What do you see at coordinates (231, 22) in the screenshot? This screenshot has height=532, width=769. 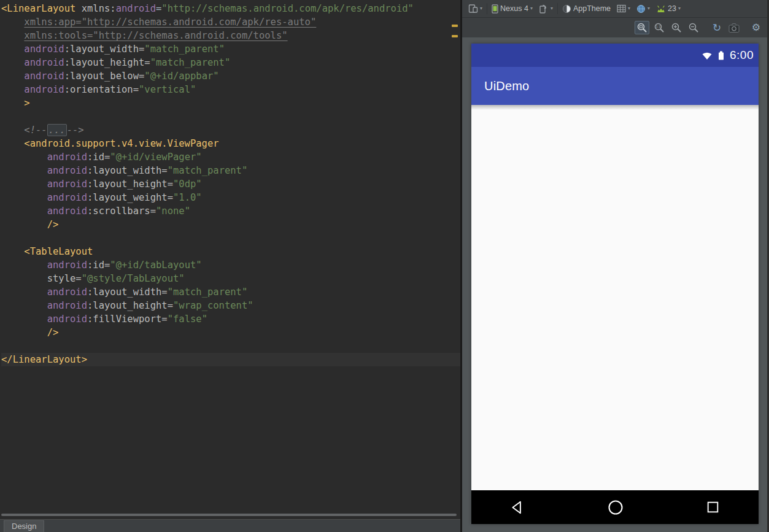 I see `code-line: xmlns:app="http://schemas.android.com/ap…` at bounding box center [231, 22].